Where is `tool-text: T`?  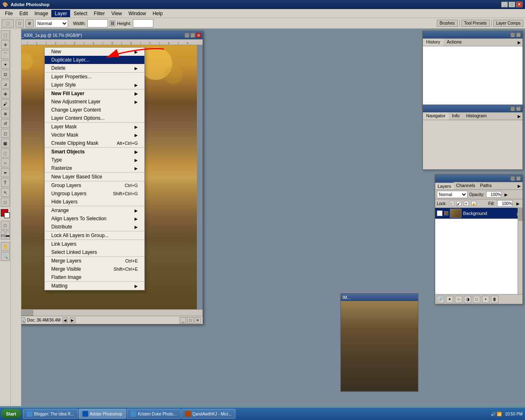
tool-text: T is located at coordinates (5, 183).